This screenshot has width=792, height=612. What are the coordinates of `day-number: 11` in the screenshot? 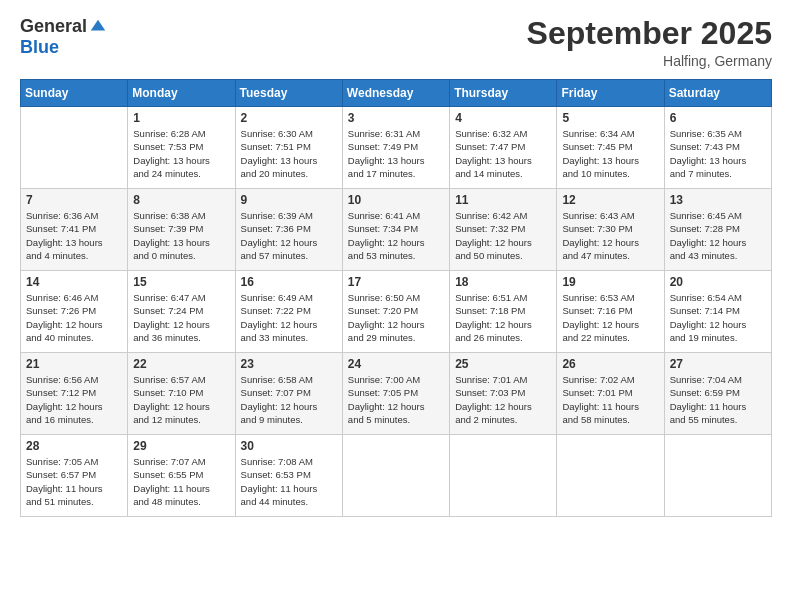 It's located at (503, 200).